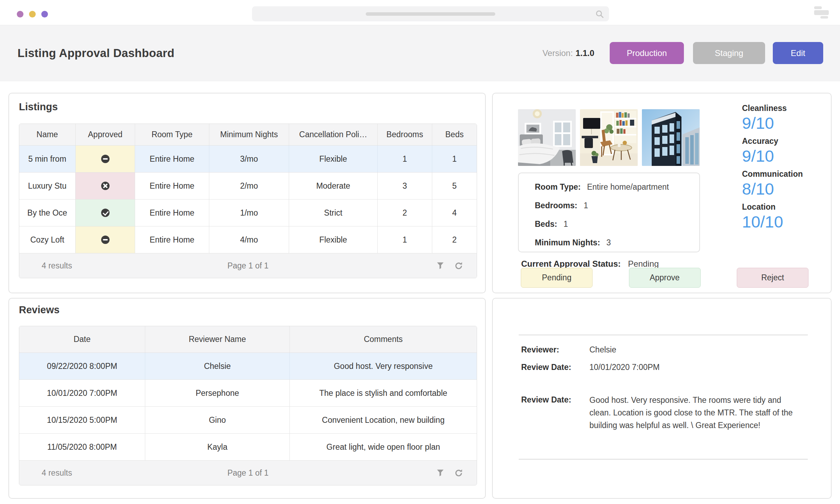 This screenshot has width=840, height=504. Describe the element at coordinates (383, 340) in the screenshot. I see `column-header-comments: Comments` at that location.